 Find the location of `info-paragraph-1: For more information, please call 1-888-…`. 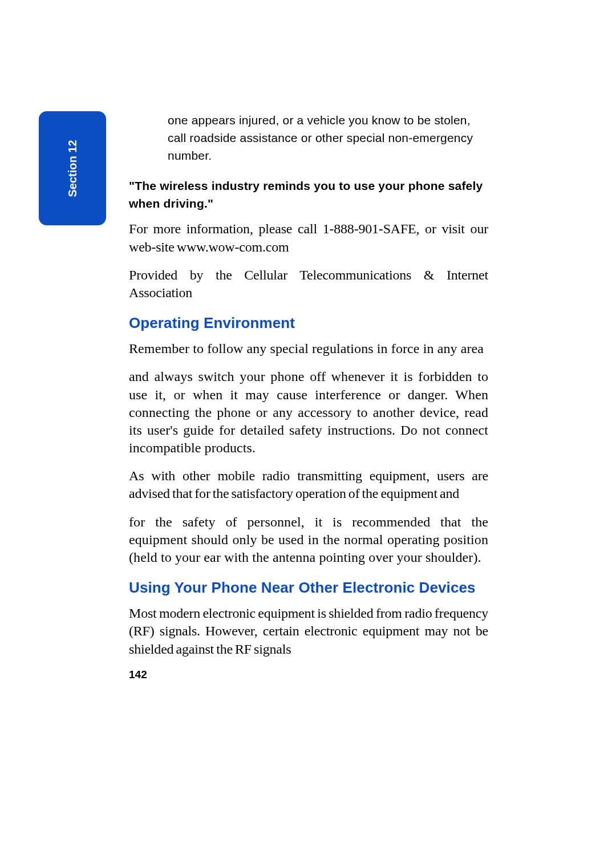

info-paragraph-1: For more information, please call 1-888-… is located at coordinates (309, 238).